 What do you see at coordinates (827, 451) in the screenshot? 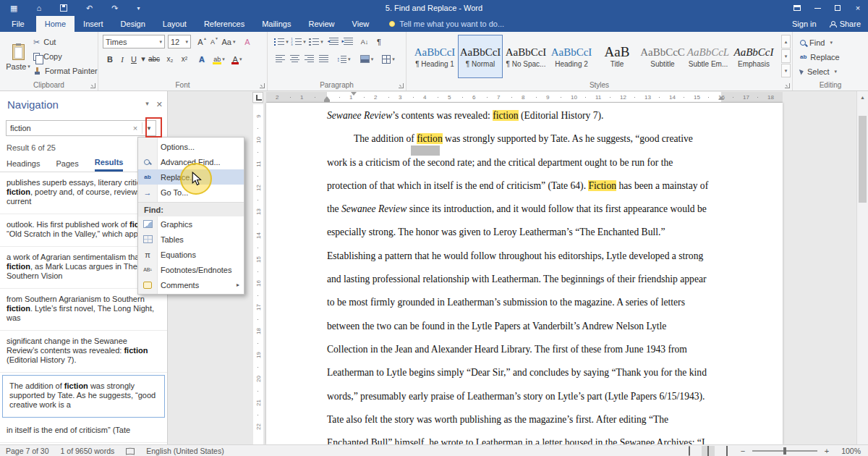
I see `zoom-in-button: +` at bounding box center [827, 451].